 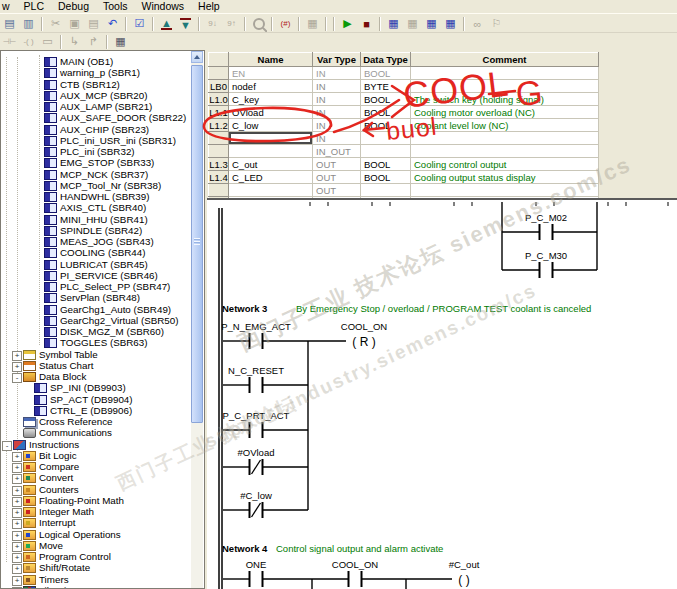 What do you see at coordinates (356, 573) in the screenshot?
I see `ladder-contact-COOL_ON: COOL_ON` at bounding box center [356, 573].